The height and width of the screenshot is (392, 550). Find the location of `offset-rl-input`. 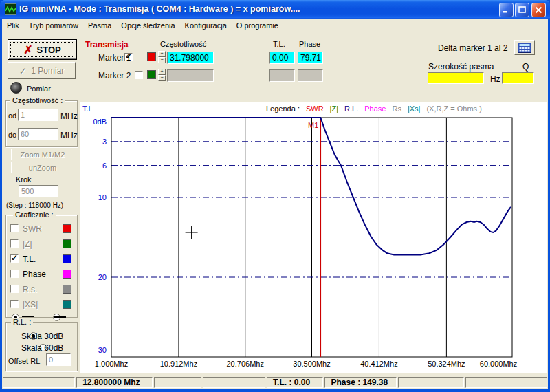

offset-rl-input is located at coordinates (58, 360).